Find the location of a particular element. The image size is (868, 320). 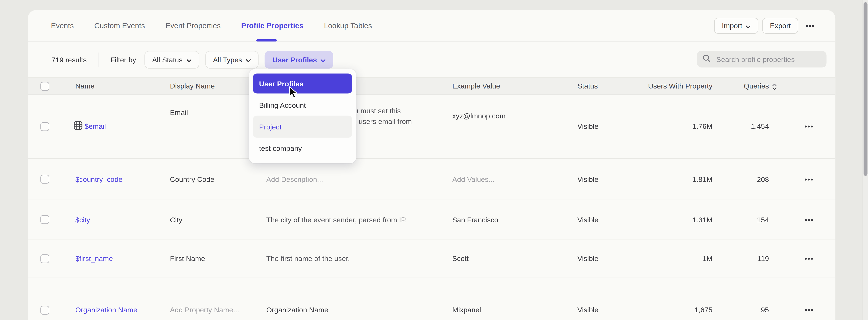

users-with-property-value: 1,675 is located at coordinates (680, 310).